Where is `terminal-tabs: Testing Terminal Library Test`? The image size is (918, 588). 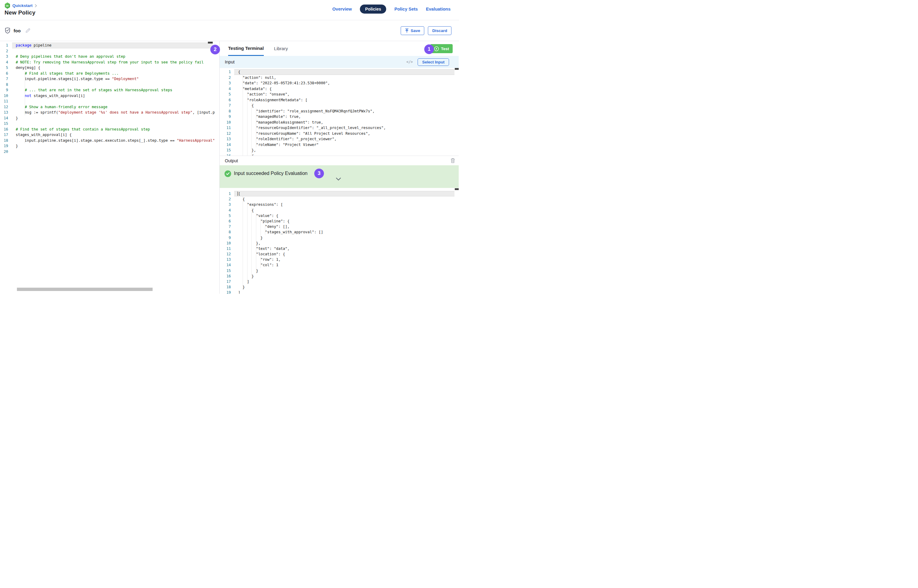
terminal-tabs: Testing Terminal Library Test is located at coordinates (339, 48).